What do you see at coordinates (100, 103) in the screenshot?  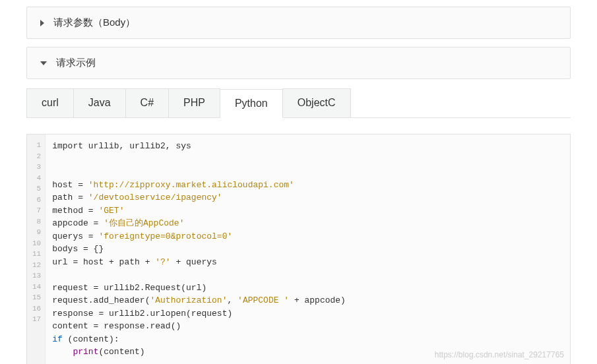 I see `tab-java: Java` at bounding box center [100, 103].